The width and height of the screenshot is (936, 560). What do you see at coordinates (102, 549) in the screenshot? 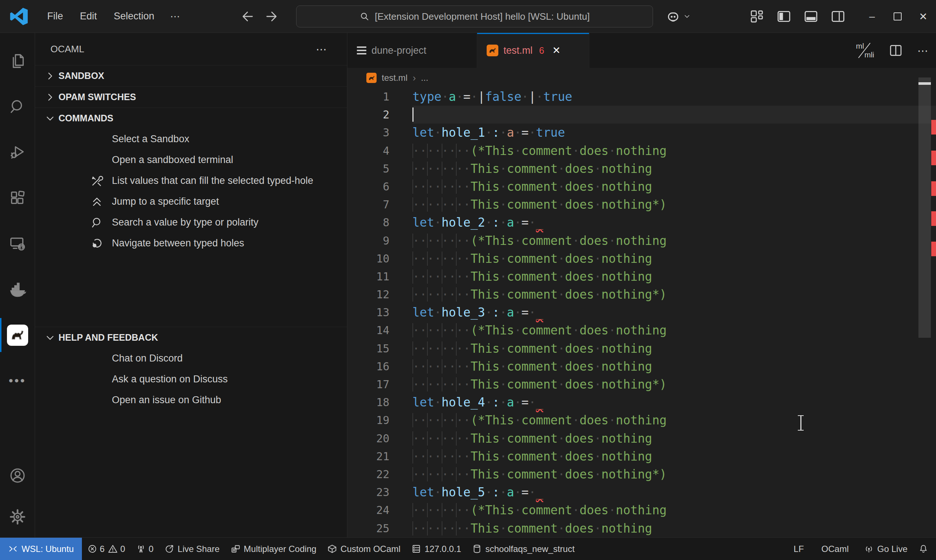
I see `error-count: 6` at bounding box center [102, 549].